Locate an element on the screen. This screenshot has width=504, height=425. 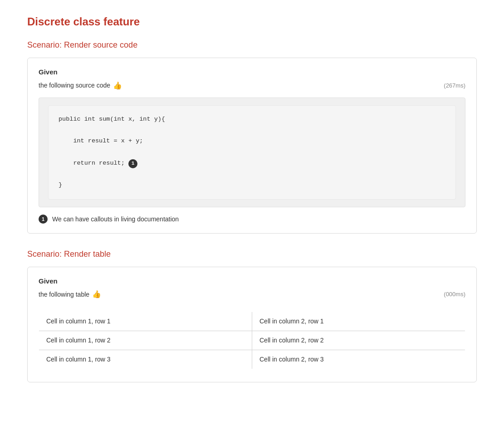
table-container: Cell in column 1, row 1Cell in column 2,… is located at coordinates (252, 339).